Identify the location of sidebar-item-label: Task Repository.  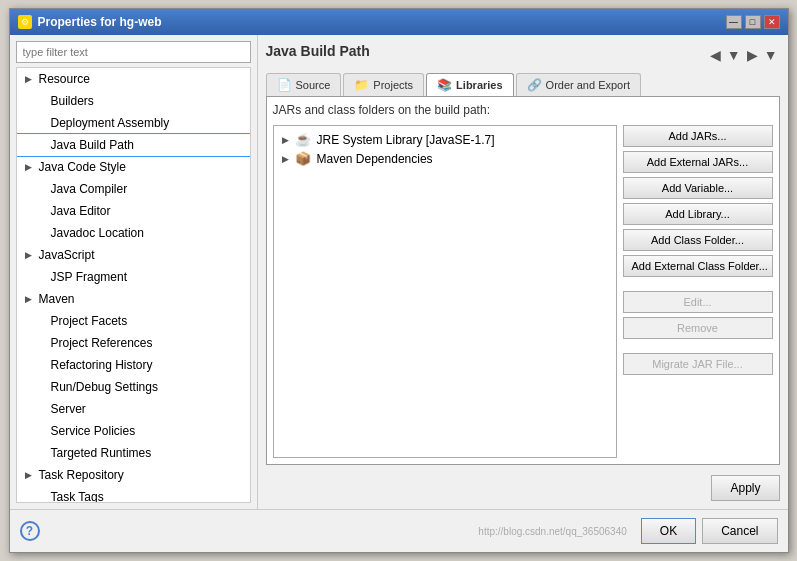
(82, 475).